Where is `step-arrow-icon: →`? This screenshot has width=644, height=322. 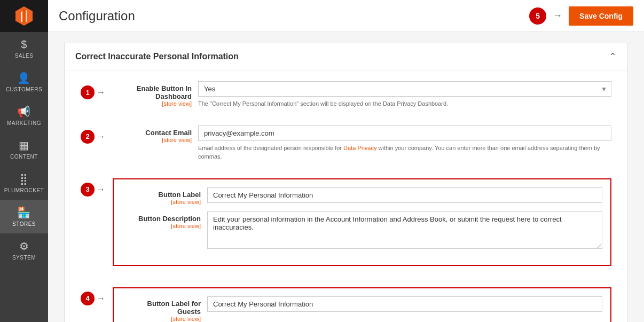 step-arrow-icon: → is located at coordinates (557, 16).